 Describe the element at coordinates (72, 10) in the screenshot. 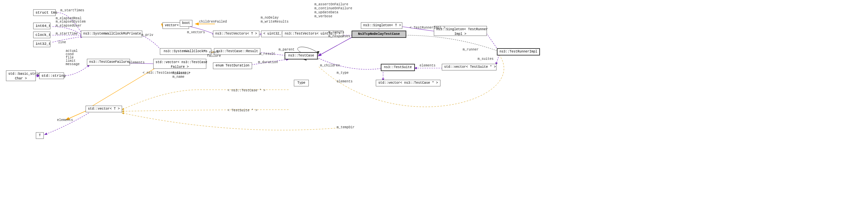

I see `label-m-starttimes: m_startTimes` at that location.